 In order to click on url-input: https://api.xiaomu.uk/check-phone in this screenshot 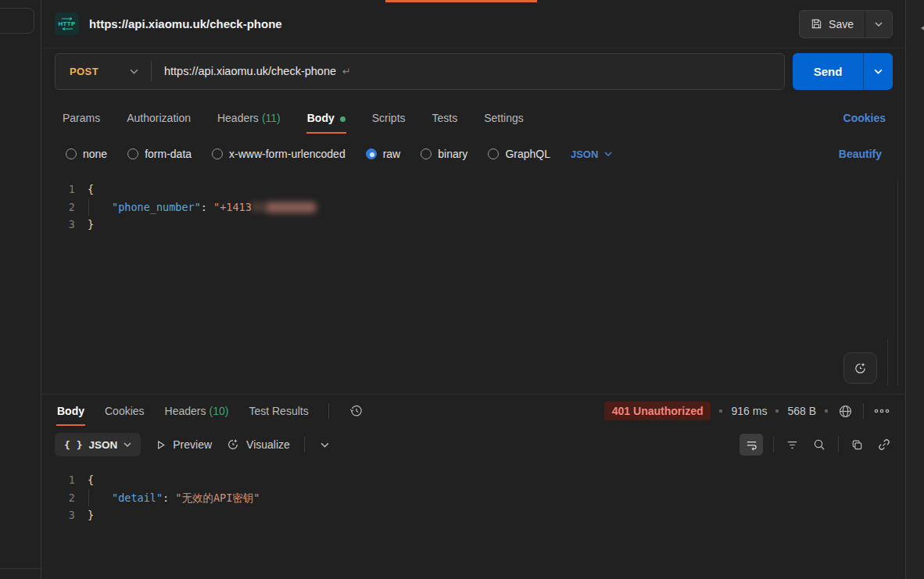, I will do `click(250, 71)`.